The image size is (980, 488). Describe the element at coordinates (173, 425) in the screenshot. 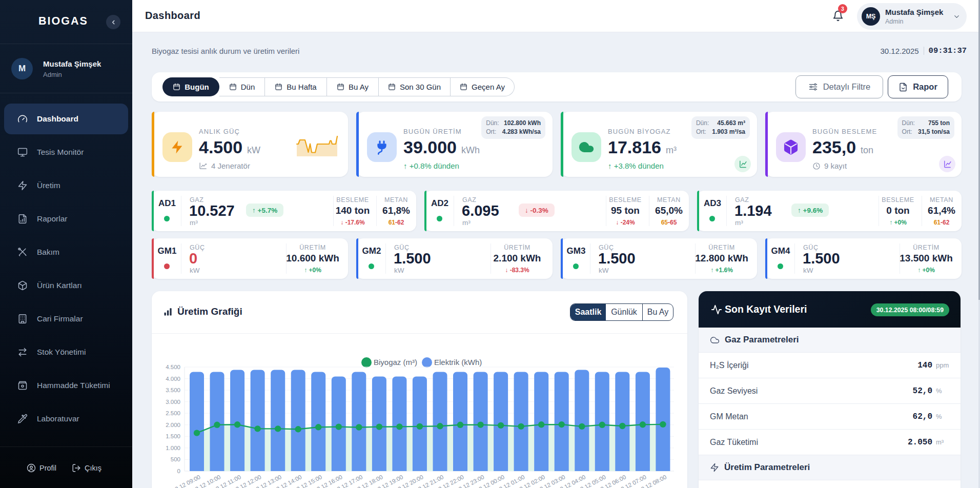

I see `svg-text: 2.000` at that location.